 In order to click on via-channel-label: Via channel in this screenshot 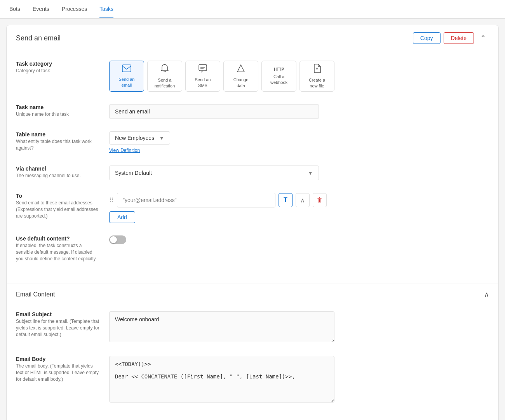, I will do `click(58, 169)`.